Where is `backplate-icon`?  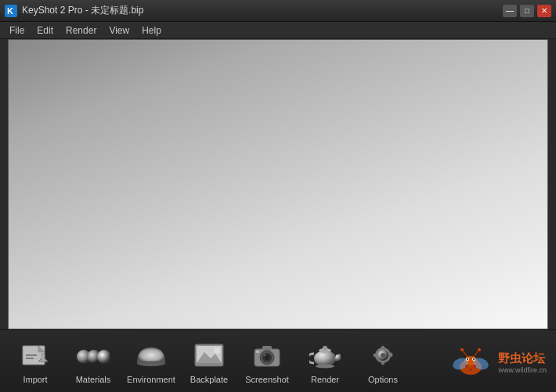 backplate-icon is located at coordinates (209, 355).